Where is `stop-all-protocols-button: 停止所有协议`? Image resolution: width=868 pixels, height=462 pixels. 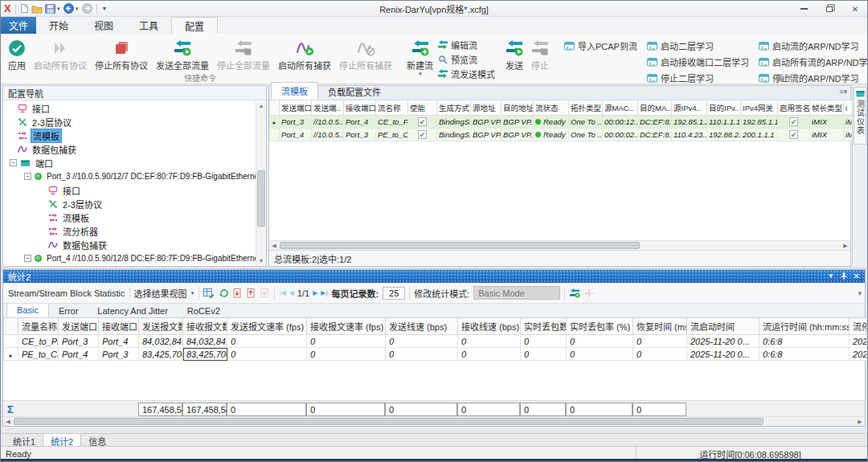
stop-all-protocols-button: 停止所有协议 is located at coordinates (121, 55).